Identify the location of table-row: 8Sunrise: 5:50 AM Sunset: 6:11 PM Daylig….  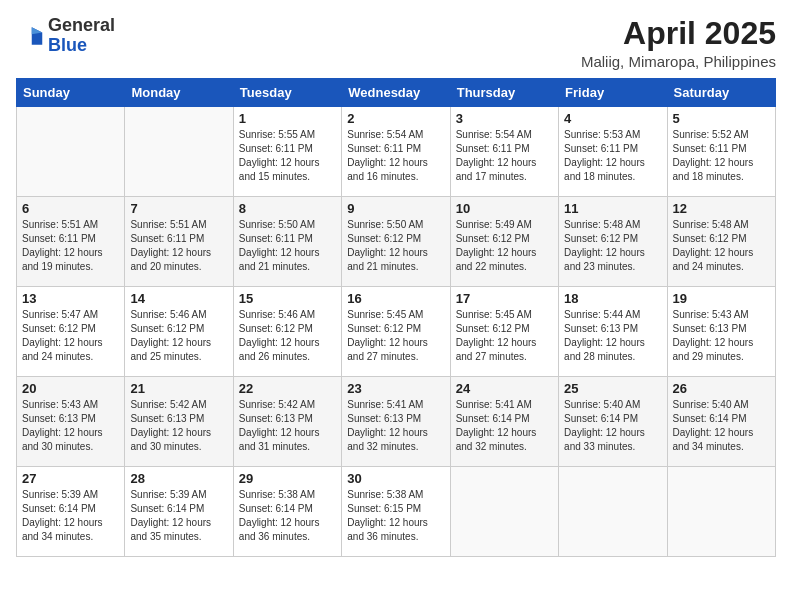
(287, 242).